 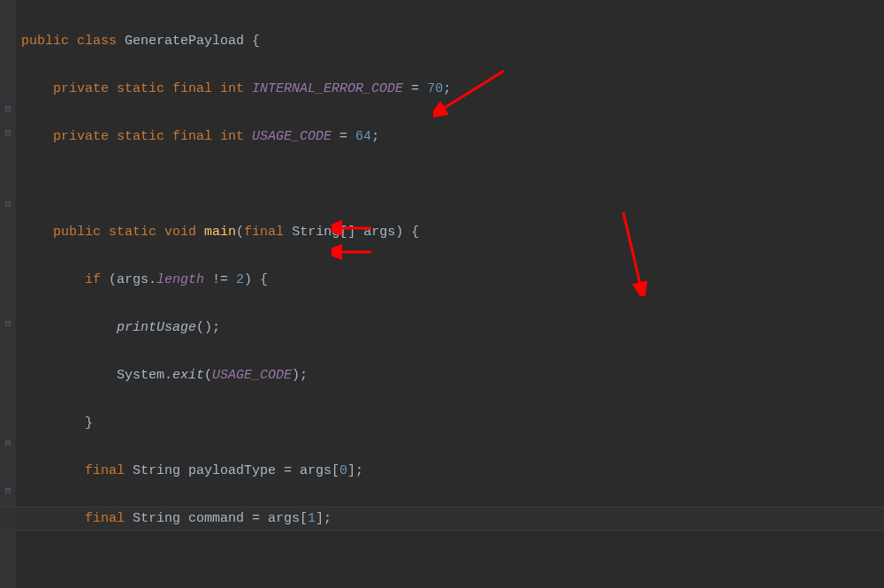 I want to click on code-line: }, so click(x=400, y=423).